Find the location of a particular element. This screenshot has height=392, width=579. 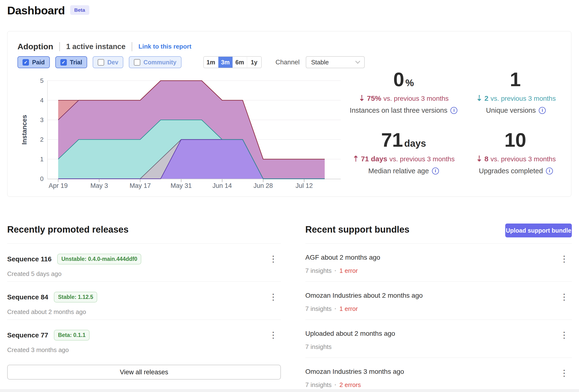

active-instance-count: 1 active instance is located at coordinates (96, 47).